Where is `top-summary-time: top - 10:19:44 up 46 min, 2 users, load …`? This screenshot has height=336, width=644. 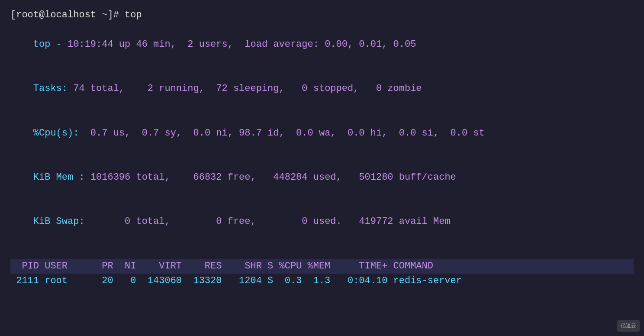
top-summary-time: top - 10:19:44 up 46 min, 2 users, load … is located at coordinates (322, 45).